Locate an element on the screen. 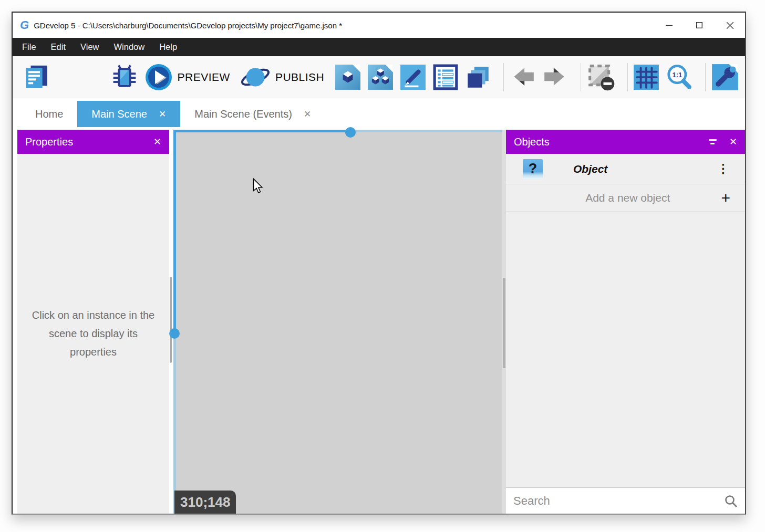 Image resolution: width=765 pixels, height=532 pixels. redo-icon is located at coordinates (555, 77).